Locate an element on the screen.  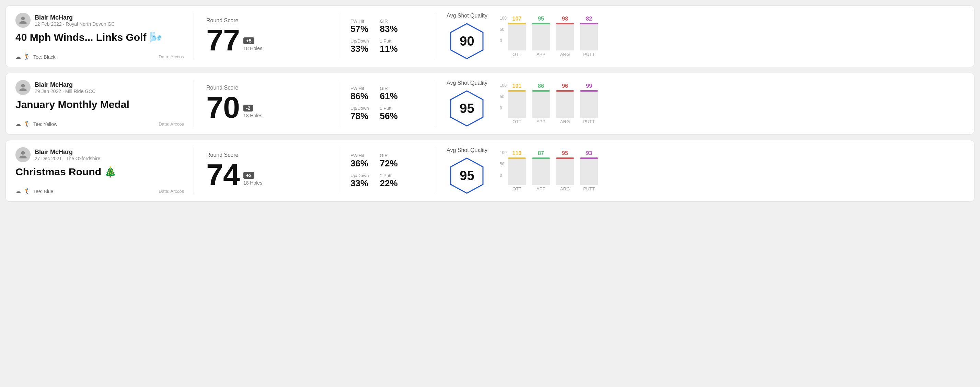
score-main: 70 -2 18 Holes is located at coordinates (234, 107).